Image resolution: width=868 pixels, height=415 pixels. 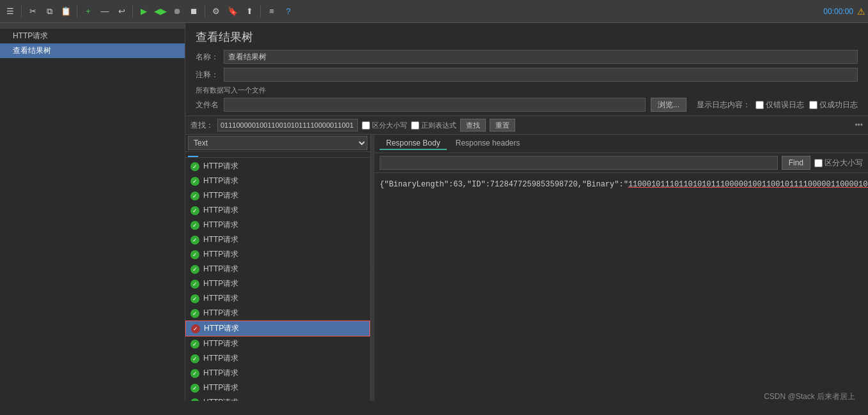 I want to click on resp-case-checkbox, so click(x=818, y=163).